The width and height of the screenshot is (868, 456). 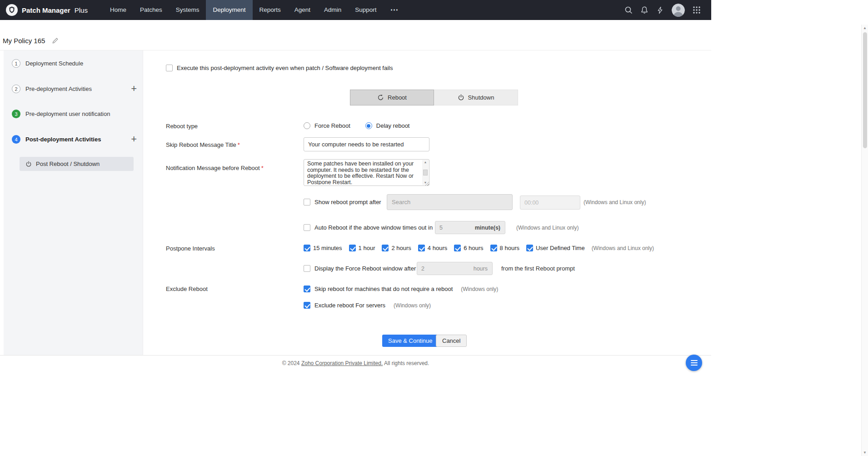 What do you see at coordinates (385, 248) in the screenshot?
I see `checkbox-2-hours` at bounding box center [385, 248].